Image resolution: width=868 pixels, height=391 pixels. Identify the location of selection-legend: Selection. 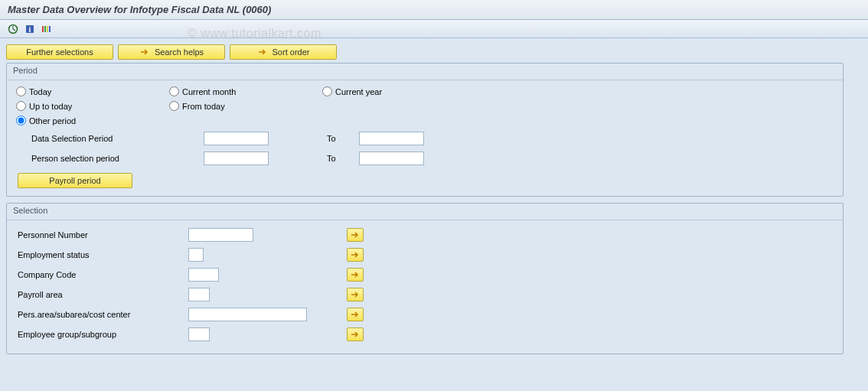
(425, 211).